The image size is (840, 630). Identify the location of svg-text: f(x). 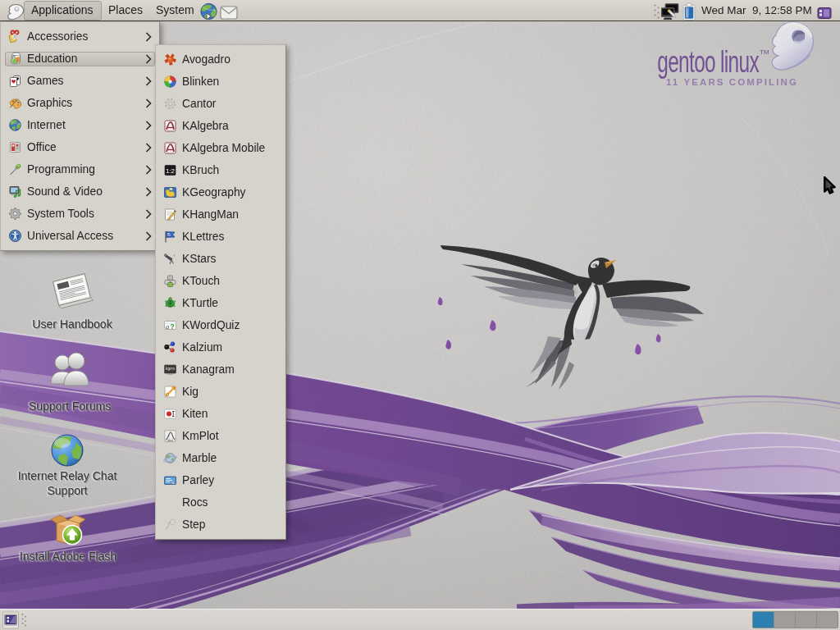
(171, 440).